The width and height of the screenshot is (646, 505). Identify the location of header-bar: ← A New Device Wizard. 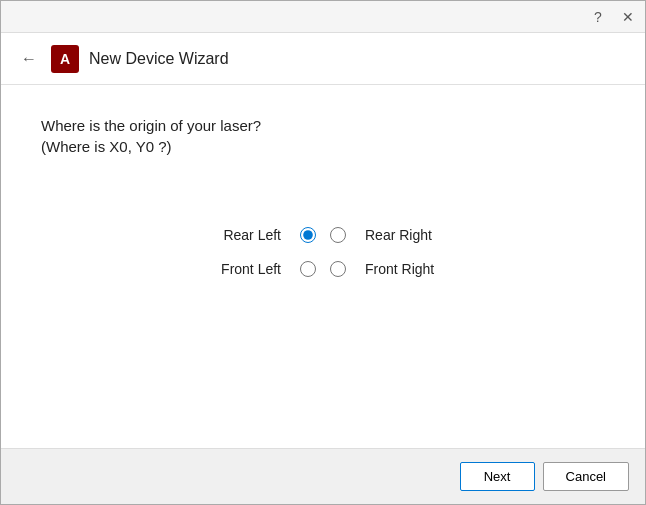
(323, 59).